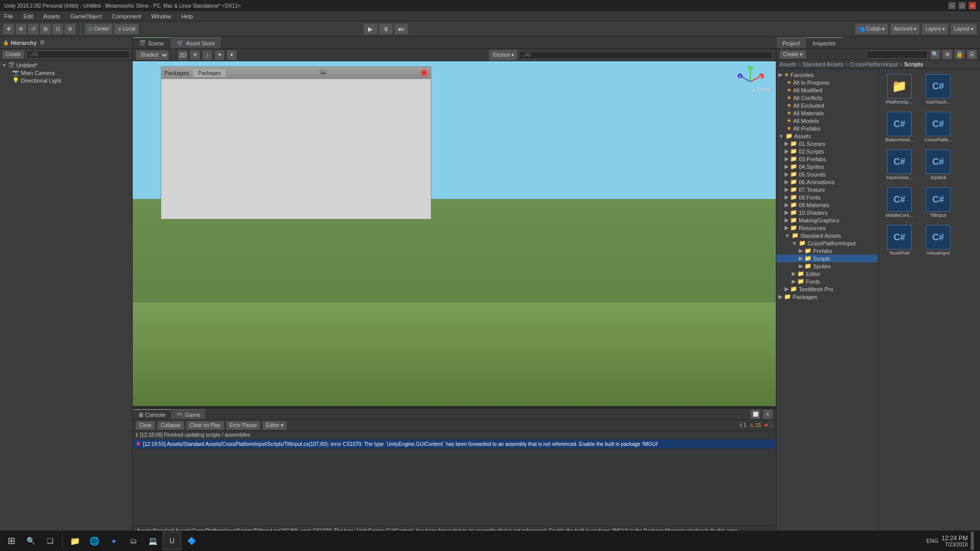  I want to click on maximize-button: □, so click(962, 6).